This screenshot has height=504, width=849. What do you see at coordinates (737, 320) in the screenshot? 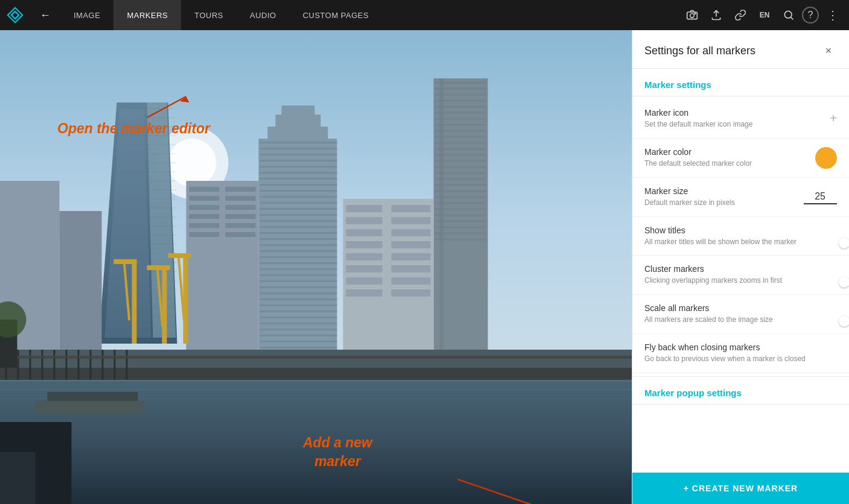
I see `scale-markers-desc: All markers are scaled to the image size` at bounding box center [737, 320].